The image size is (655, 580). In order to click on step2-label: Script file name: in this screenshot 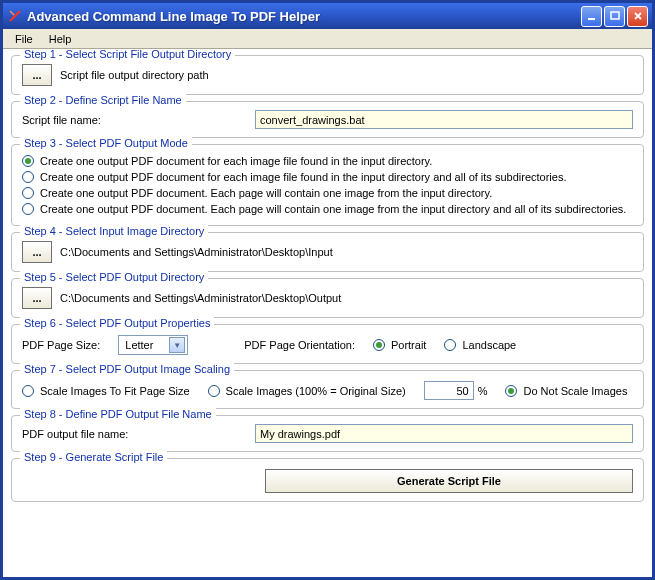, I will do `click(134, 120)`.